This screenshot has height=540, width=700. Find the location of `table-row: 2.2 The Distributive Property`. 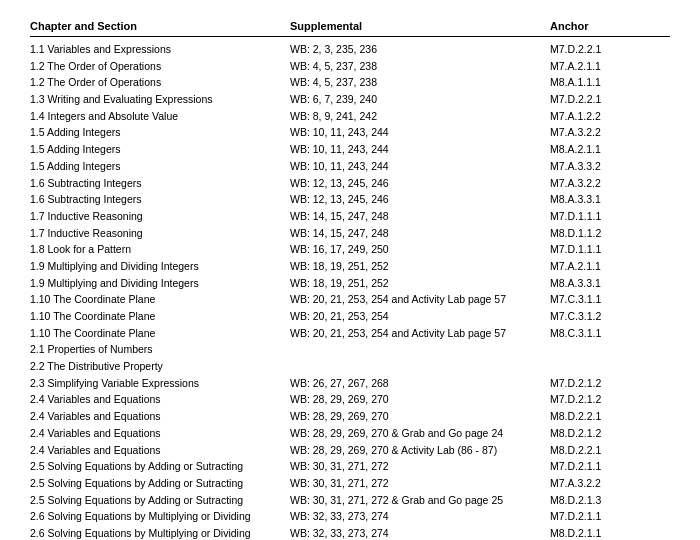

table-row: 2.2 The Distributive Property is located at coordinates (350, 366).